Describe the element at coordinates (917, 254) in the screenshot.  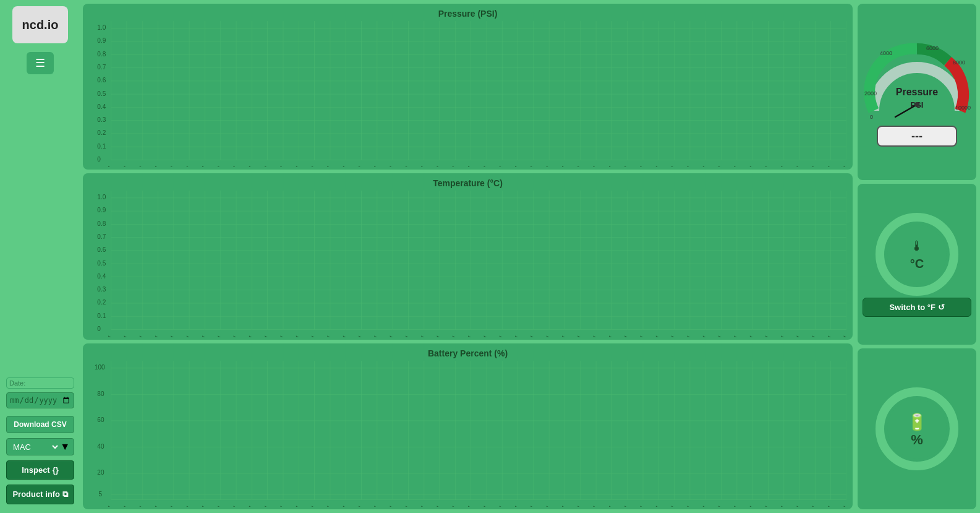
I see `temperature-circle-gauge: 🌡 °C` at that location.